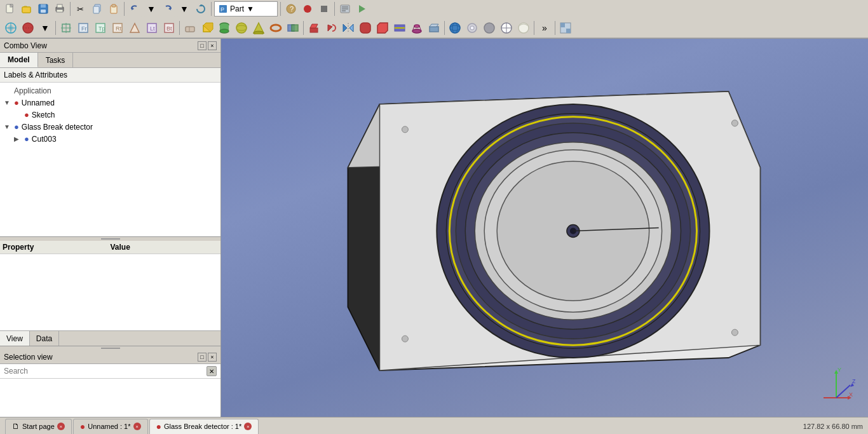  I want to click on svg-text: Z, so click(854, 381).